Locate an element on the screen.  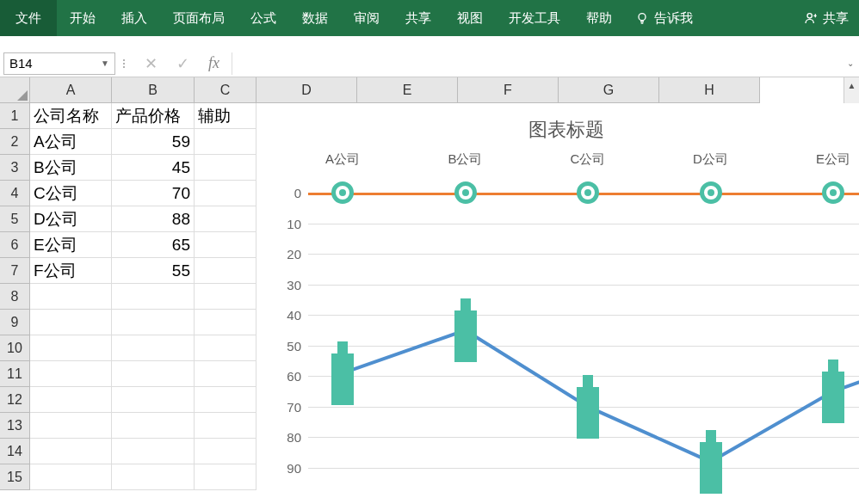
row-header-4: 4 is located at coordinates (15, 194).